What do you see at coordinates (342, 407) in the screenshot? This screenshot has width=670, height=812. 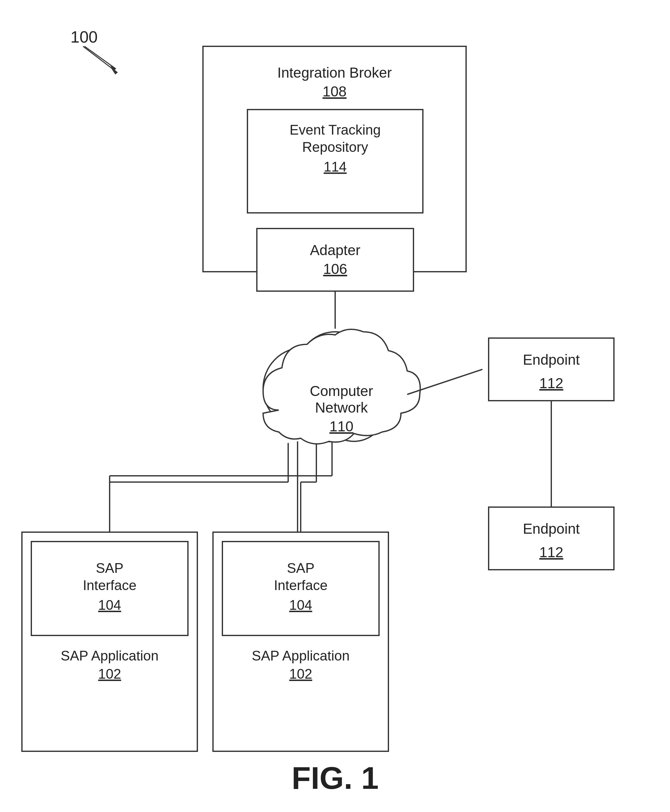 I see `svg-text: Network` at bounding box center [342, 407].